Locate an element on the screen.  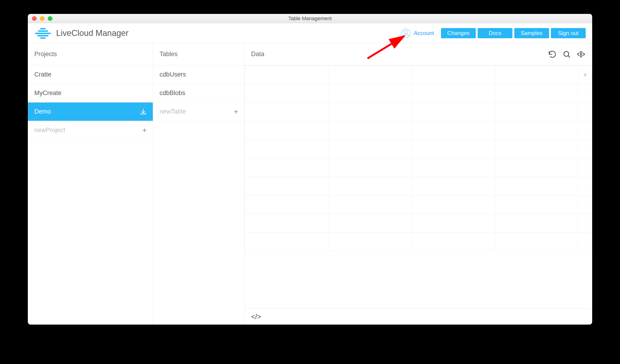
livecloud-logo-icon is located at coordinates (43, 33).